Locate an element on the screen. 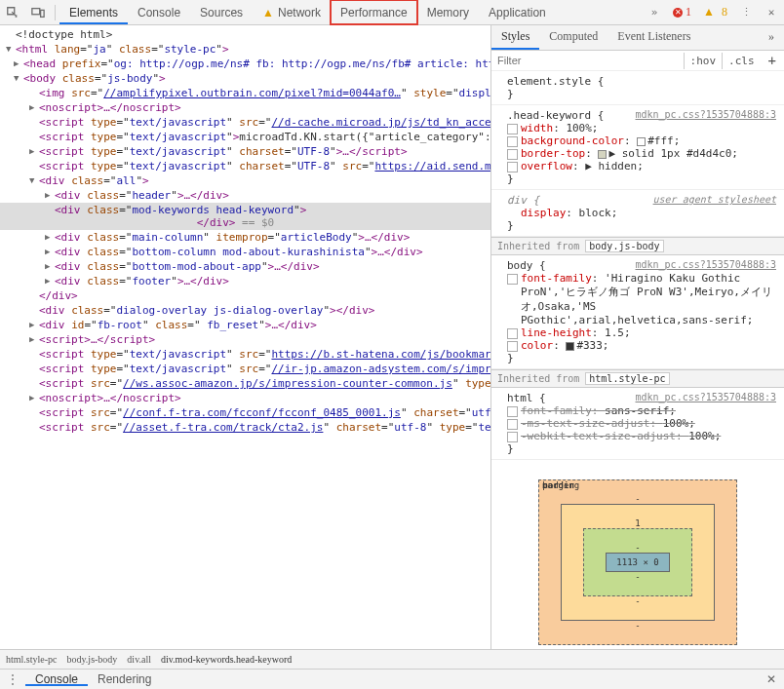  dom-node: <script type="text/javascript">microadTd… is located at coordinates (246, 136).